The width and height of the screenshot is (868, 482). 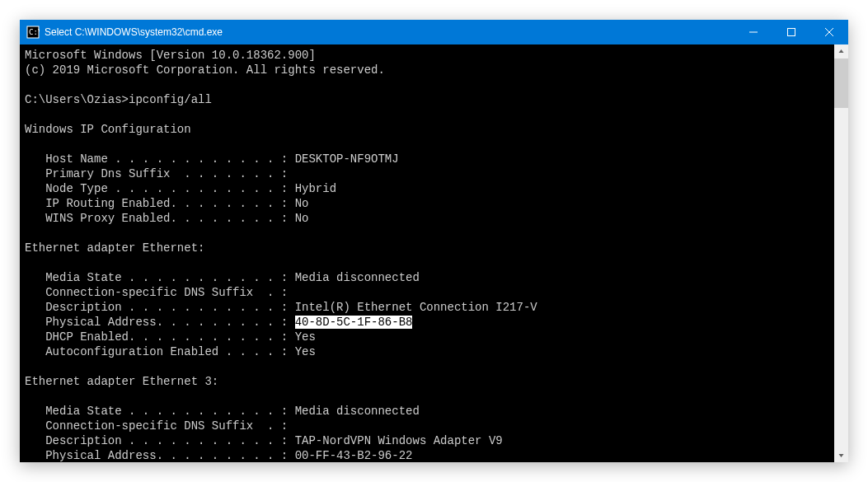 I want to click on scrollbar-up-button, so click(x=841, y=51).